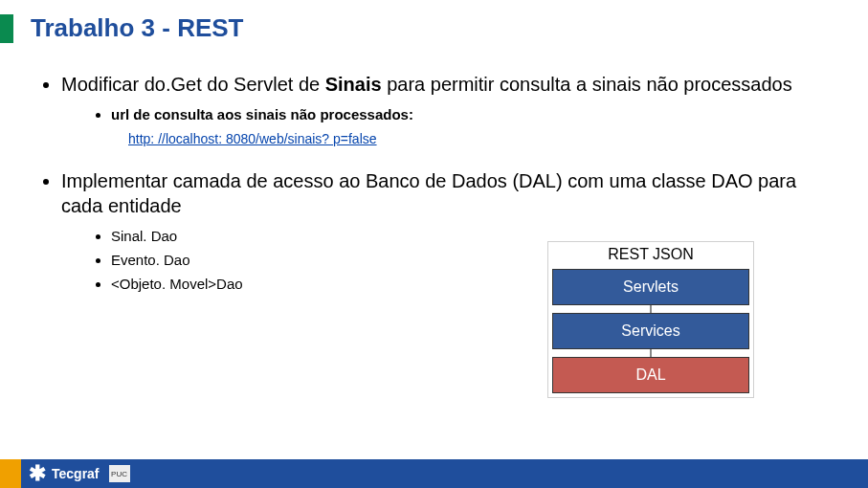  Describe the element at coordinates (651, 320) in the screenshot. I see `architecture-diagram: REST JSON Servlets Services DAL` at that location.